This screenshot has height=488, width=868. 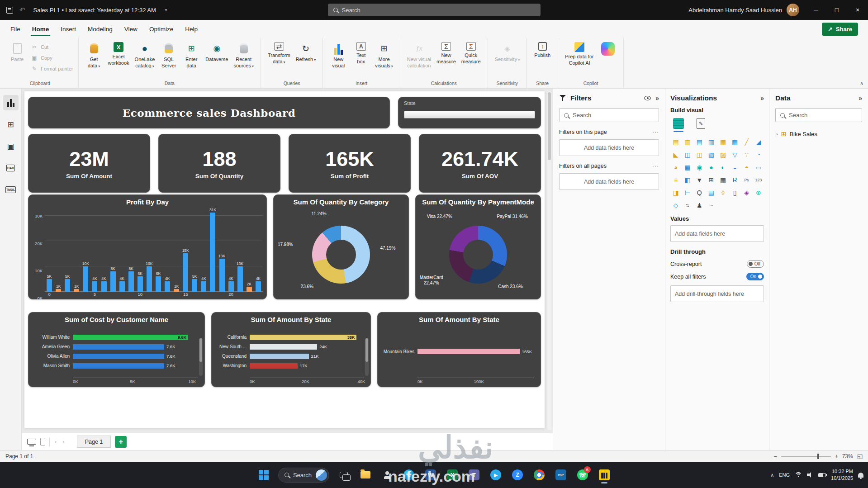 I want to click on copy-button: ▣Copy, so click(x=52, y=58).